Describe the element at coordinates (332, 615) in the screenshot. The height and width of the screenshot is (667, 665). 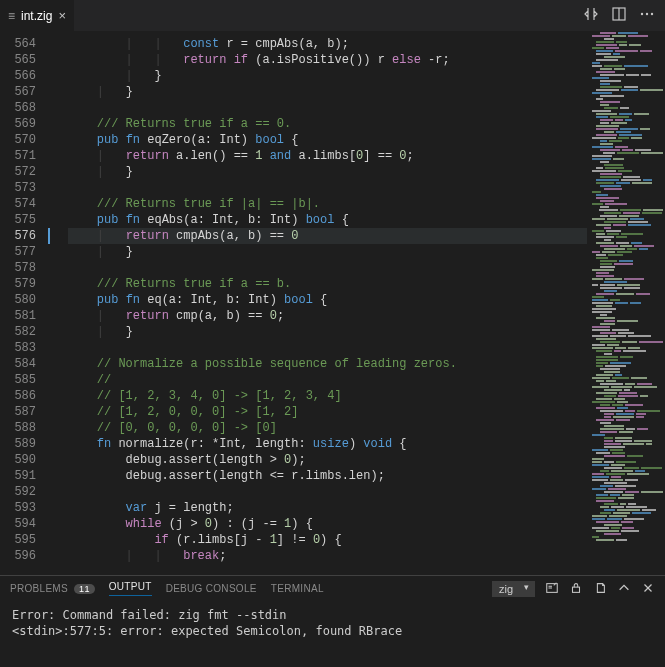
I see `output-line: Error: Command failed: zig fmt --stdin` at that location.